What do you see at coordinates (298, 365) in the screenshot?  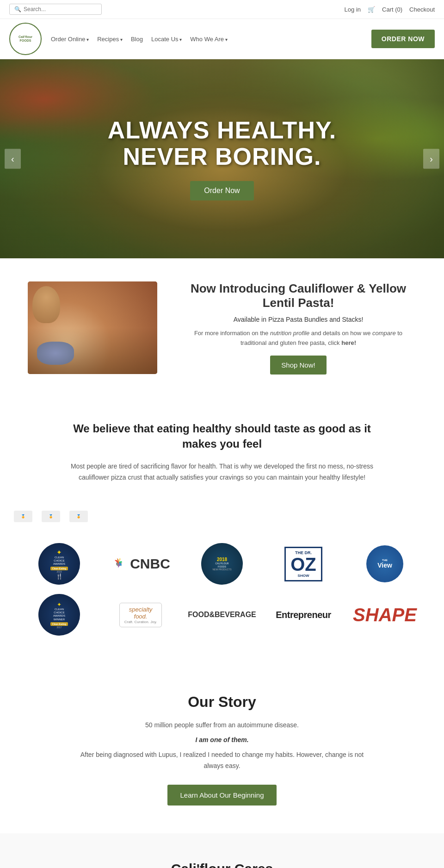 I see `shop-now-button: Shop Now!` at bounding box center [298, 365].